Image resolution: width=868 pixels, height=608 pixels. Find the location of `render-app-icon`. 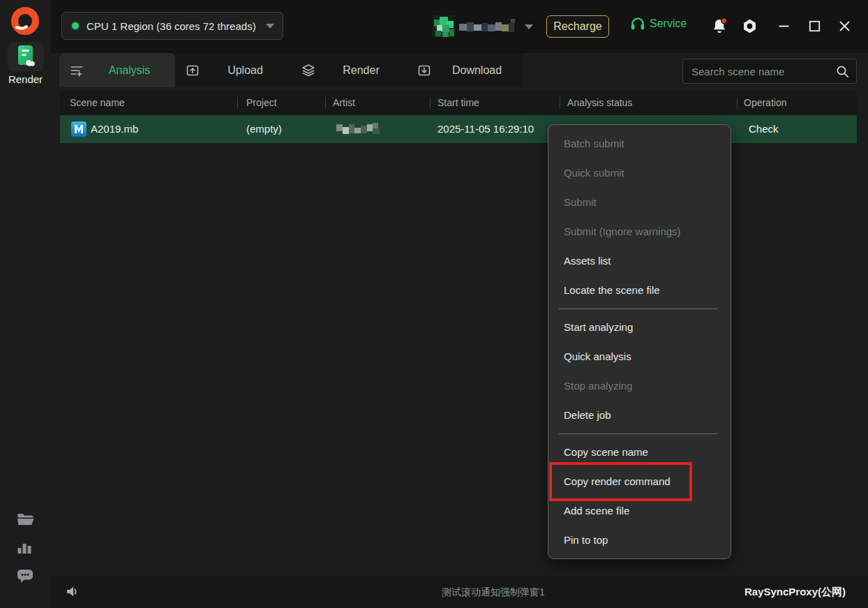

render-app-icon is located at coordinates (26, 57).